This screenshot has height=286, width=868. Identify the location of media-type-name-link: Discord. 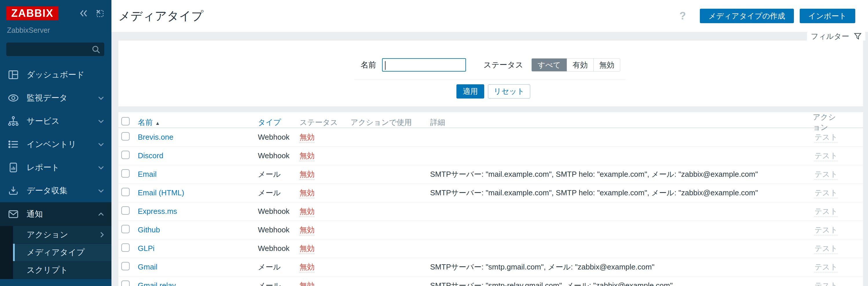
(150, 155).